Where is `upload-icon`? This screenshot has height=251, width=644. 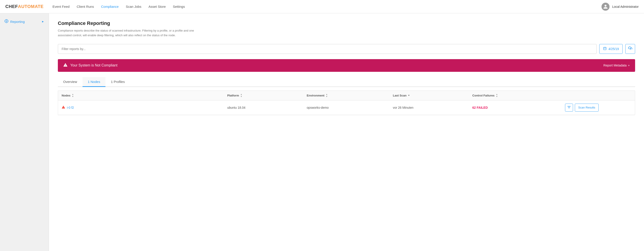 upload-icon is located at coordinates (630, 49).